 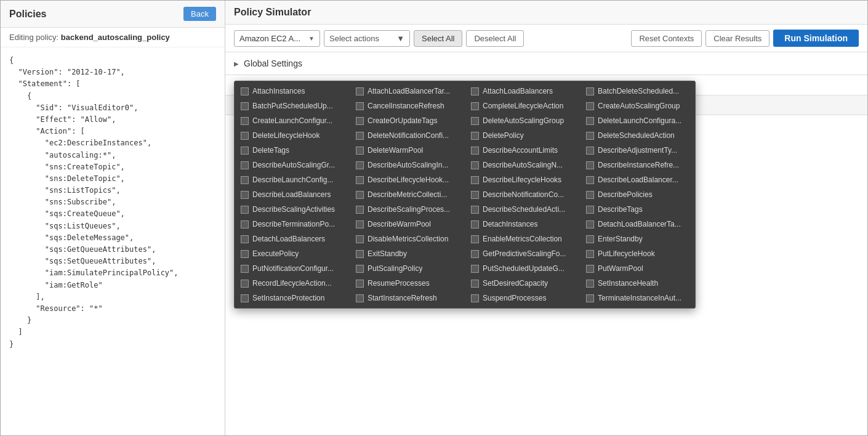 I want to click on action-item: DisableMetricsCollection, so click(x=408, y=239).